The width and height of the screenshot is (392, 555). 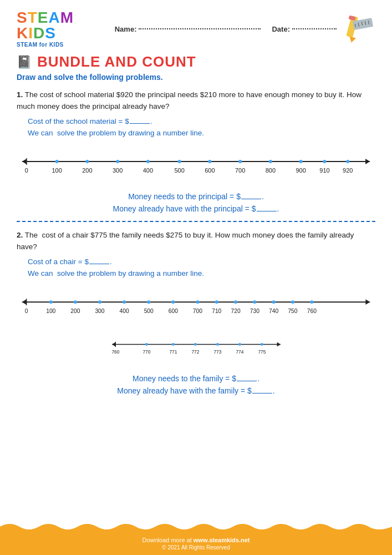 What do you see at coordinates (20, 94) in the screenshot?
I see `problem-1-number: 1.` at bounding box center [20, 94].